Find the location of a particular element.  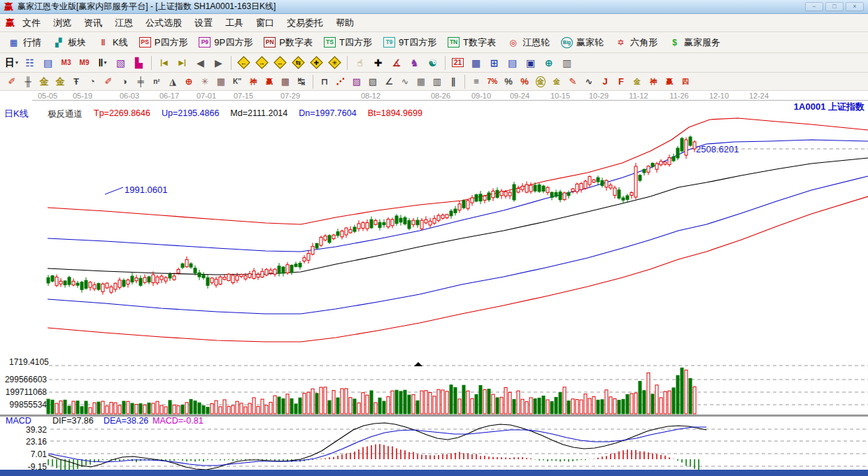

menu-item-gann: 江恩 is located at coordinates (124, 23).